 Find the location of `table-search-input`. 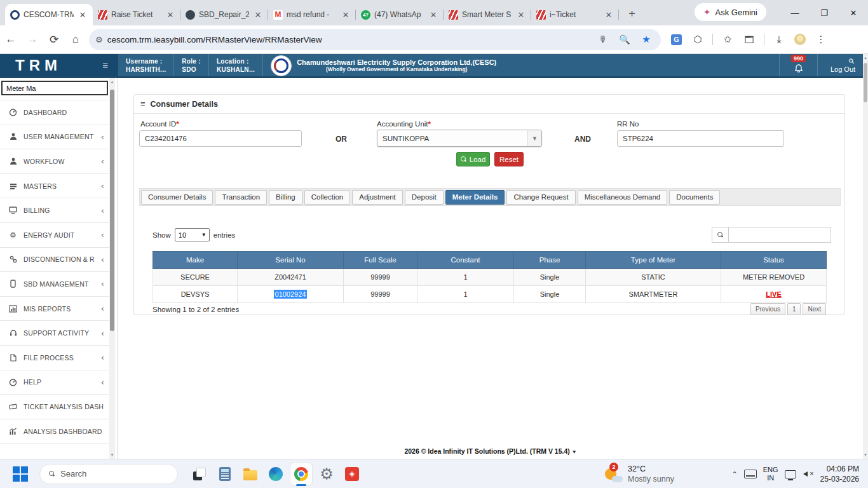

table-search-input is located at coordinates (780, 235).